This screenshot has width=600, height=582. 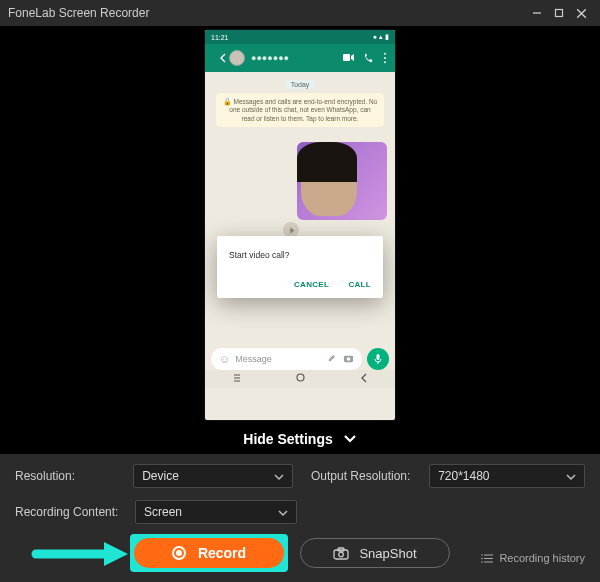 I want to click on pointer-arrow, so click(x=65, y=553).